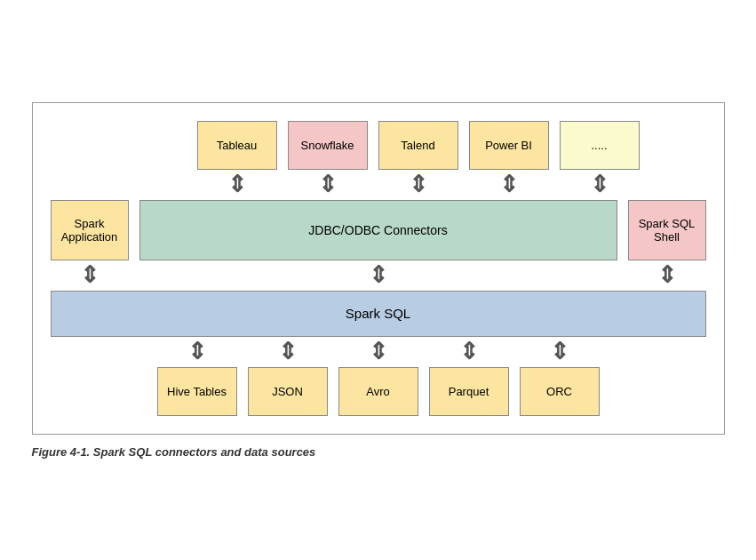 This screenshot has height=560, width=756. Describe the element at coordinates (378, 276) in the screenshot. I see `arrow-jdbc-center: ⇕` at that location.